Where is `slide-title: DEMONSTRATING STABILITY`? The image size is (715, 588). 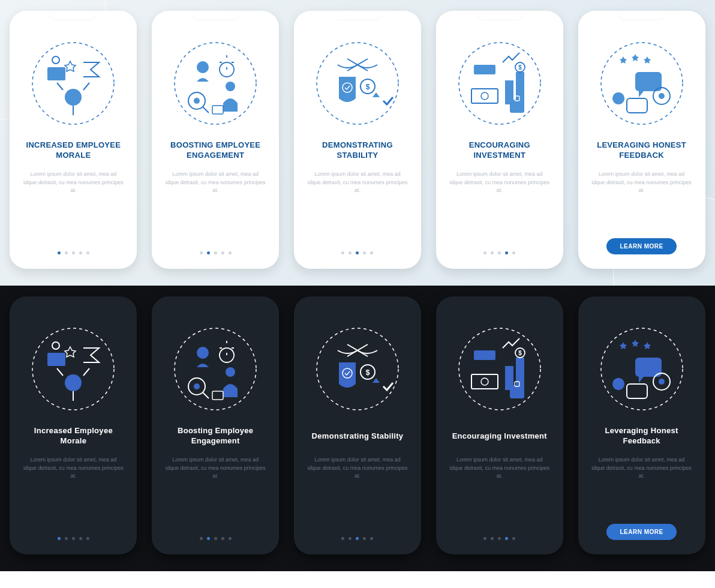
slide-title: DEMONSTRATING STABILITY is located at coordinates (358, 151).